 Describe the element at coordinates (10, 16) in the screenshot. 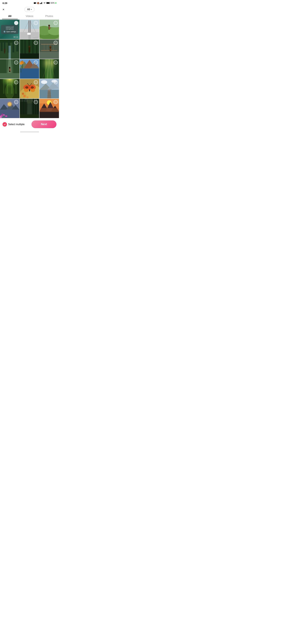

I see `tab-all: All` at that location.